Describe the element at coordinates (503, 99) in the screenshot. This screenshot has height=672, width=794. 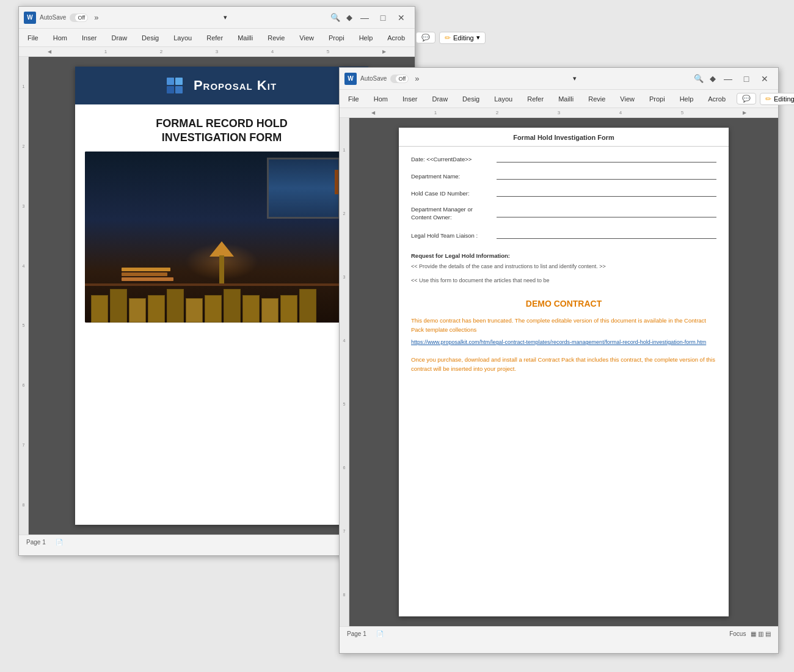
I see `tab-layout-2: Layou` at that location.